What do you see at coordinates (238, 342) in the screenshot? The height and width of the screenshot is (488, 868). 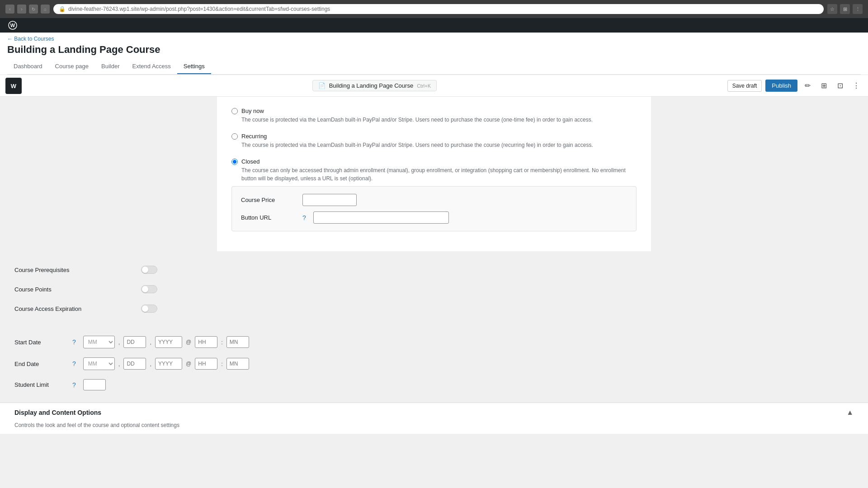 I see `start-date-mn` at bounding box center [238, 342].